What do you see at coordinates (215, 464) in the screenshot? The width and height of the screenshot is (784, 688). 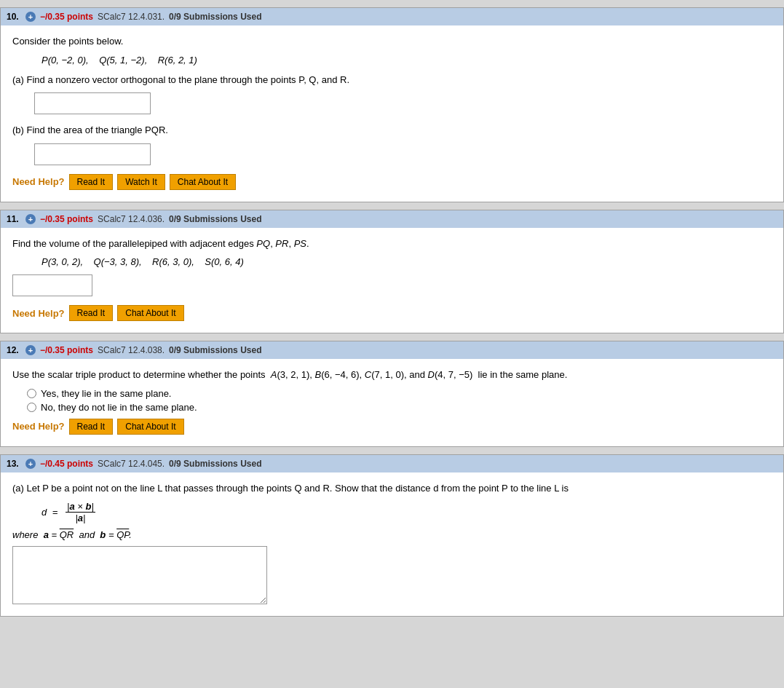 I see `q13-submissions: 0/9 Submissions Used` at bounding box center [215, 464].